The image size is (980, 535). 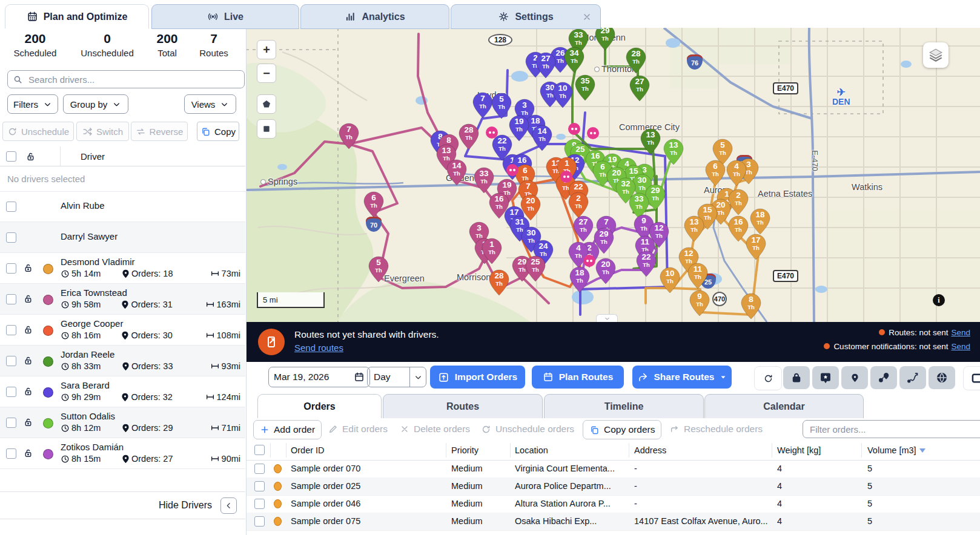 What do you see at coordinates (756, 247) in the screenshot?
I see `map-pin-stop: 17Th` at bounding box center [756, 247].